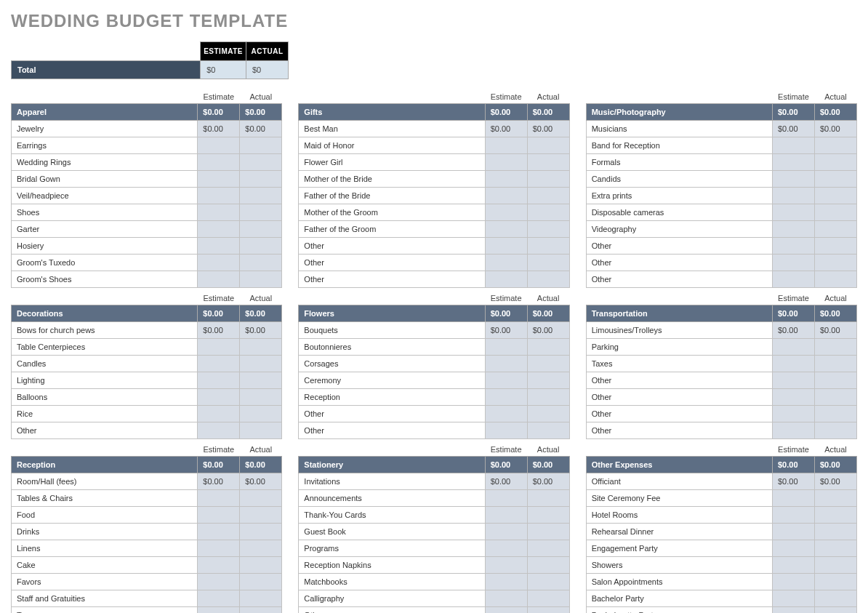 The height and width of the screenshot is (613, 868). I want to click on item-label: Best Man, so click(392, 129).